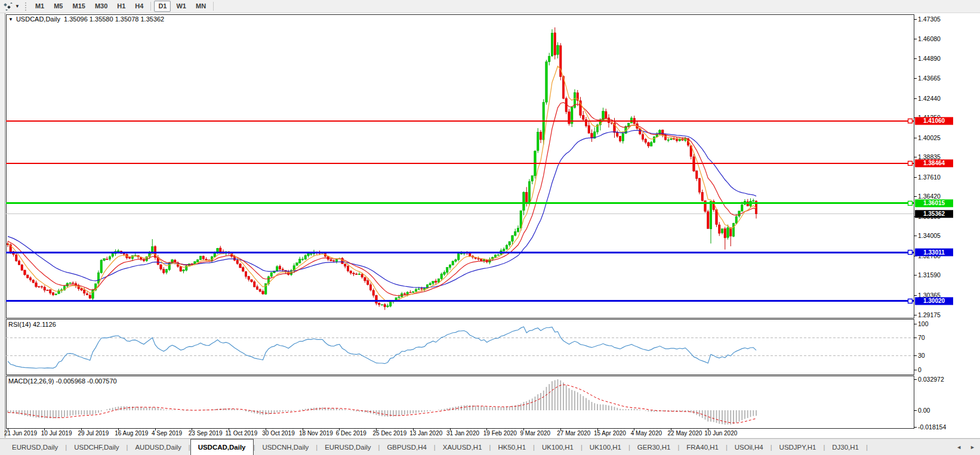 The image size is (980, 455). Describe the element at coordinates (749, 447) in the screenshot. I see `tab-usoil-h4: USOil,H4` at that location.